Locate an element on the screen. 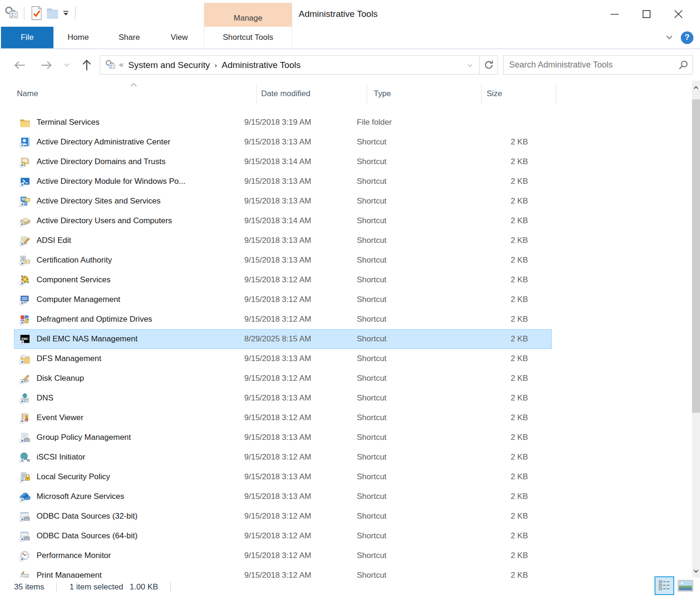  ad-admin-center-icon is located at coordinates (26, 142).